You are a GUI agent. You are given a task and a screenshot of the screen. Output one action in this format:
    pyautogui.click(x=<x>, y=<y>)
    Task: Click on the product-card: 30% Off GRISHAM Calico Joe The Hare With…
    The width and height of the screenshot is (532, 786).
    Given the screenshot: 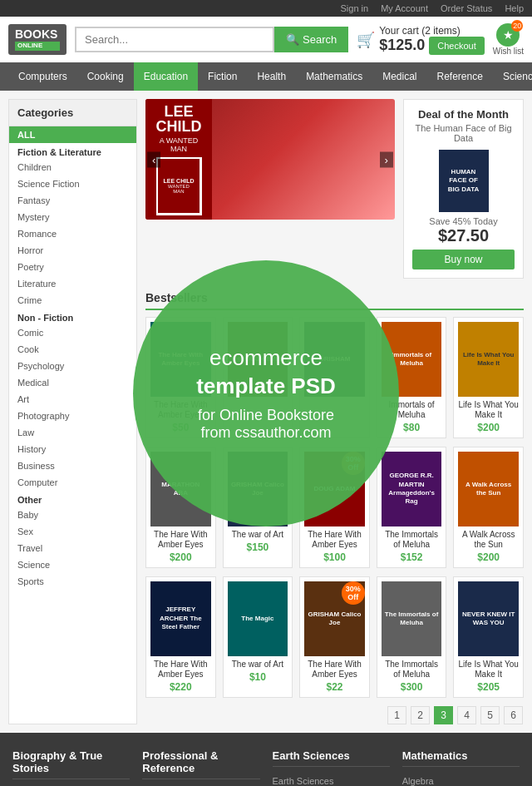 What is the action you would take?
    pyautogui.click(x=334, y=637)
    